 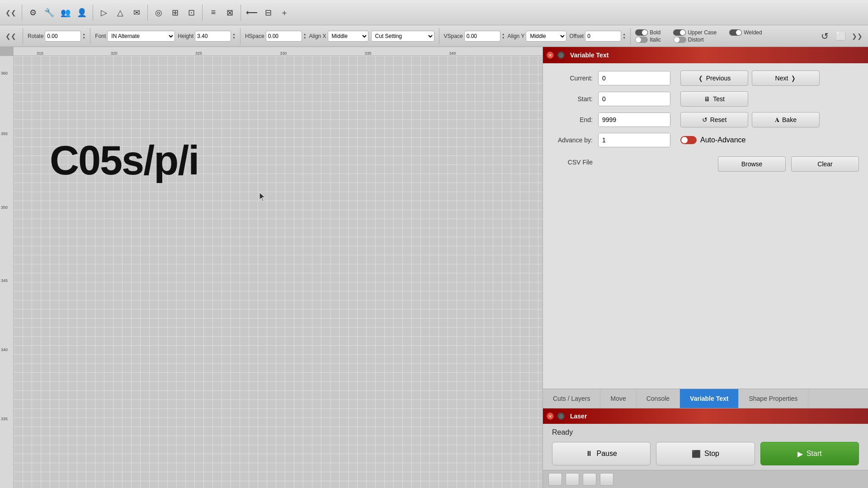 What do you see at coordinates (561, 416) in the screenshot?
I see `laser-minimize-button: ⊙` at bounding box center [561, 416].